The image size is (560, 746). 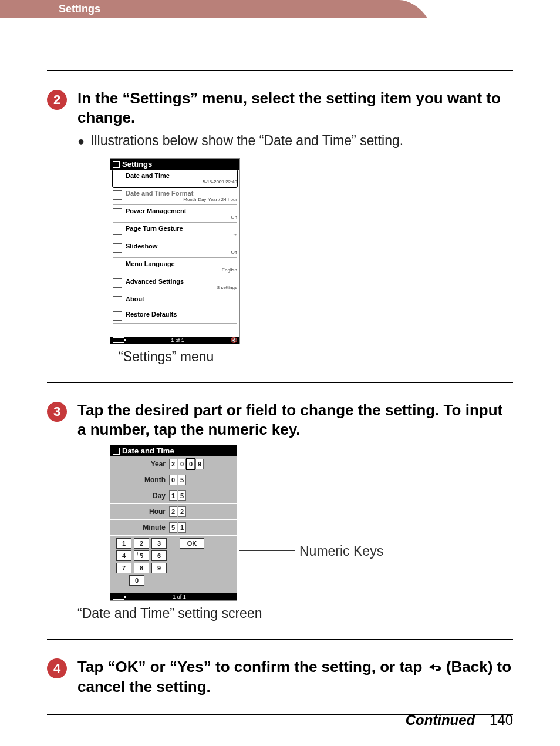 What do you see at coordinates (175, 316) in the screenshot?
I see `settings-row: Restore Defaults` at bounding box center [175, 316].